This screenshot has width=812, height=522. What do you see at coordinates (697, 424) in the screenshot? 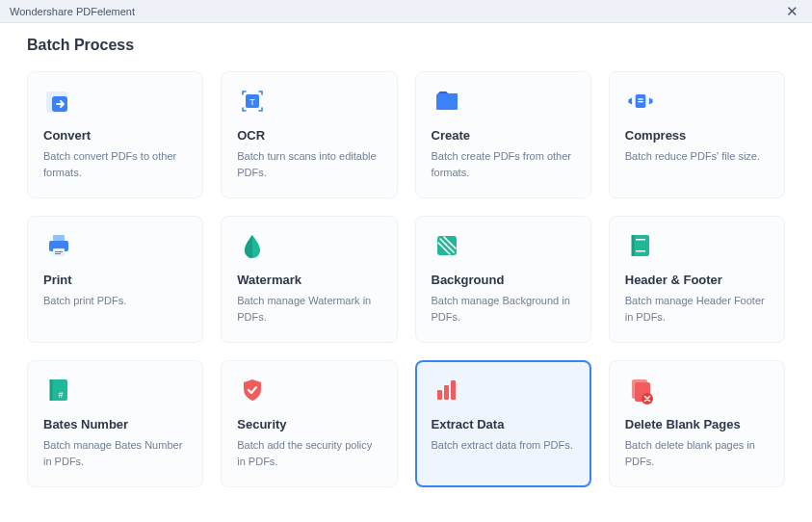
I see `card-title: Delete Blank Pages` at bounding box center [697, 424].